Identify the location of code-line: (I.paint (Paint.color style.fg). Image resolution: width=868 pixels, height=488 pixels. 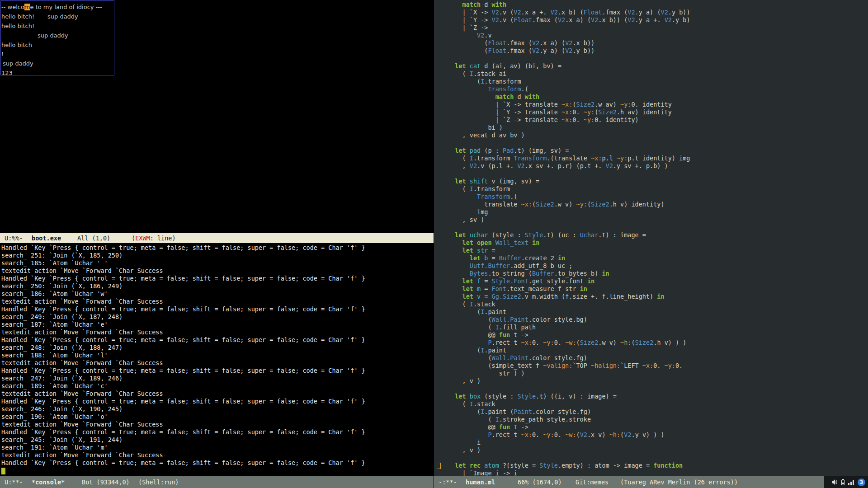
(658, 412).